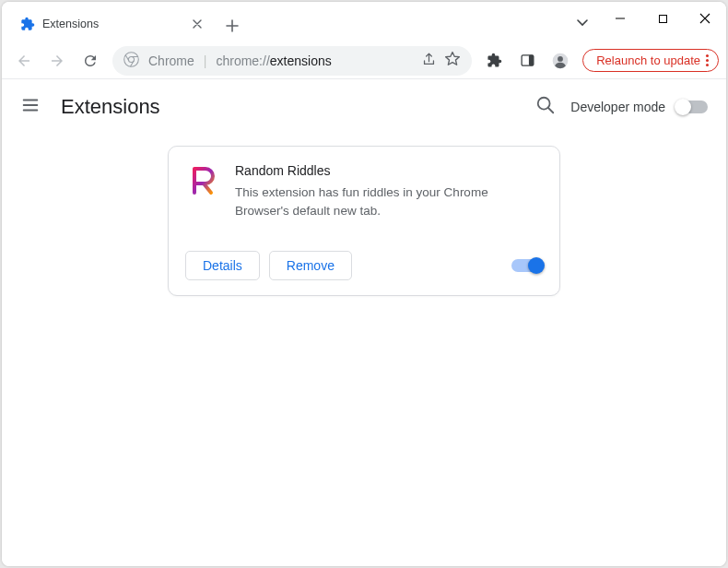 This screenshot has height=568, width=728. What do you see at coordinates (202, 180) in the screenshot?
I see `extension-icon` at bounding box center [202, 180].